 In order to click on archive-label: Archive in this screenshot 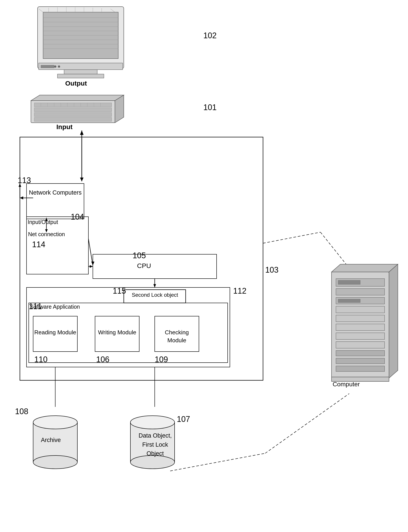, I will do `click(51, 440)`.